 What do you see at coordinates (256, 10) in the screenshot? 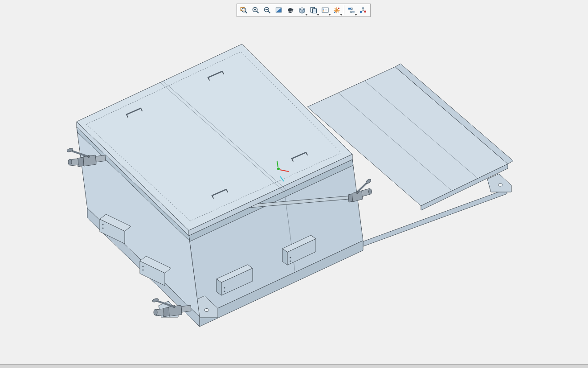
I see `zoom-in-icon` at bounding box center [256, 10].